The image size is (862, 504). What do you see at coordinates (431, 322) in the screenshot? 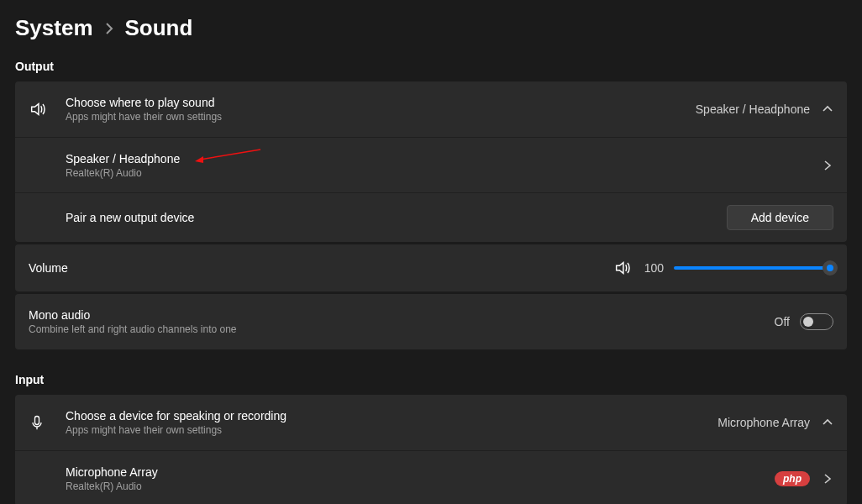
I see `mono-card: Mono audio Combine left and right audio …` at bounding box center [431, 322].